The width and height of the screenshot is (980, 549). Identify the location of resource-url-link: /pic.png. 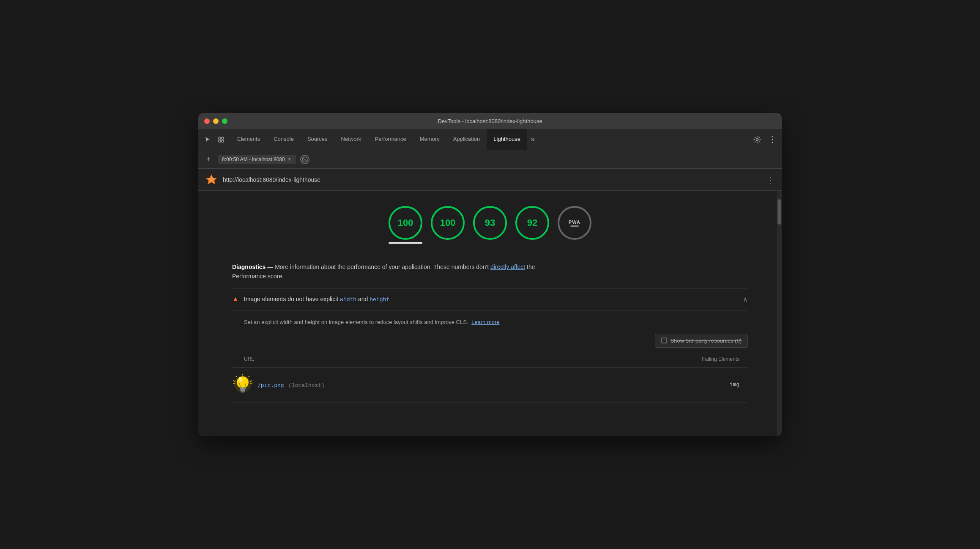
(271, 385).